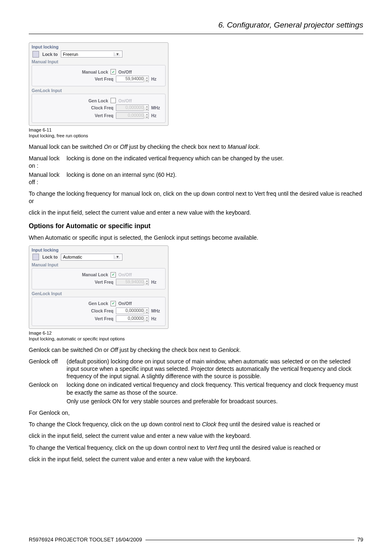  What do you see at coordinates (196, 178) in the screenshot?
I see `definition-row: Manual lock off : locking is done on an …` at bounding box center [196, 178].